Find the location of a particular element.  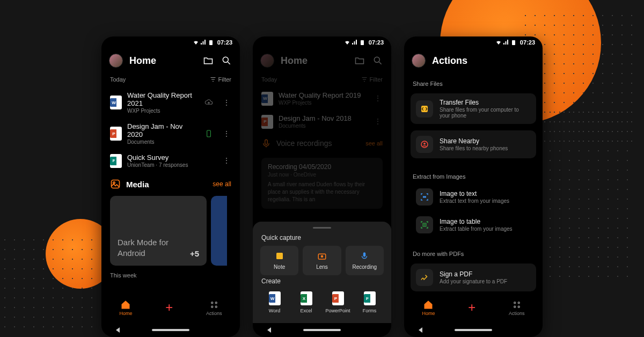

file-item: W Water Quality Report 2019WXP Projects … is located at coordinates (322, 99).